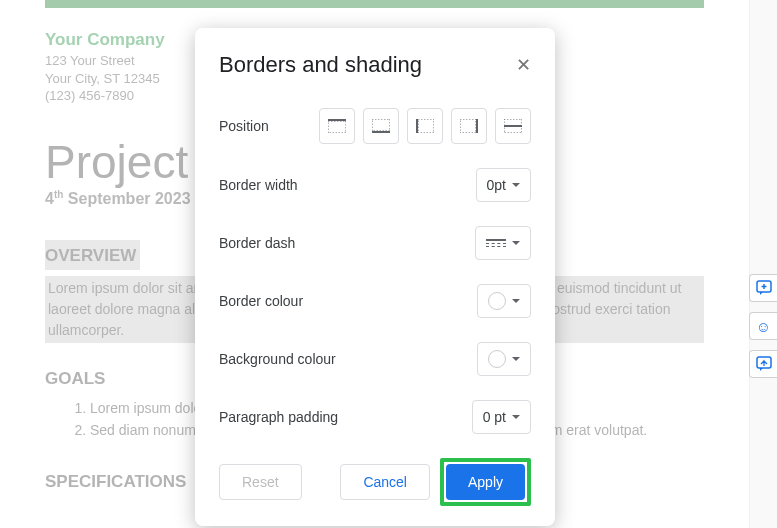 Image resolution: width=777 pixels, height=528 pixels. Describe the element at coordinates (469, 126) in the screenshot. I see `border-right-icon` at that location.